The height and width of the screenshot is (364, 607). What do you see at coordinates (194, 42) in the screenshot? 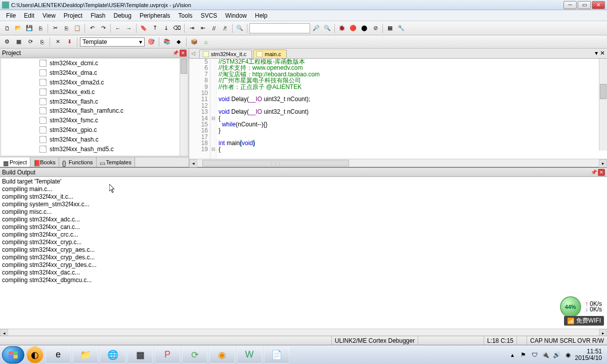
I see `pack-installer-icon: 📦` at bounding box center [194, 42].